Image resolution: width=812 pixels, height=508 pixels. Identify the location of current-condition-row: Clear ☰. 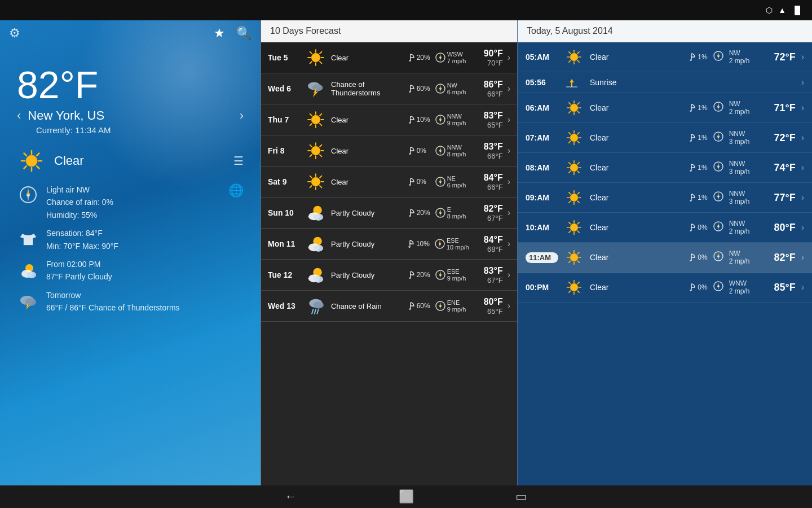
(130, 161).